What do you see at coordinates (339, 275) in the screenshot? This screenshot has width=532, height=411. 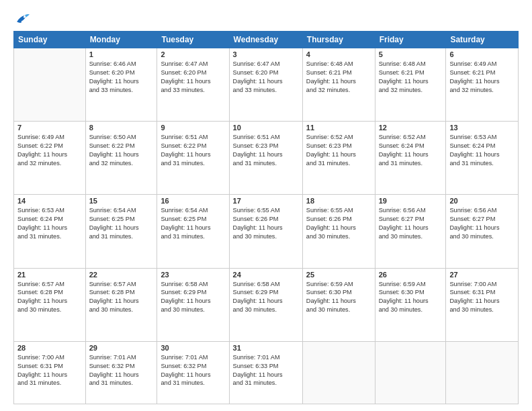 I see `day-number: 25` at bounding box center [339, 275].